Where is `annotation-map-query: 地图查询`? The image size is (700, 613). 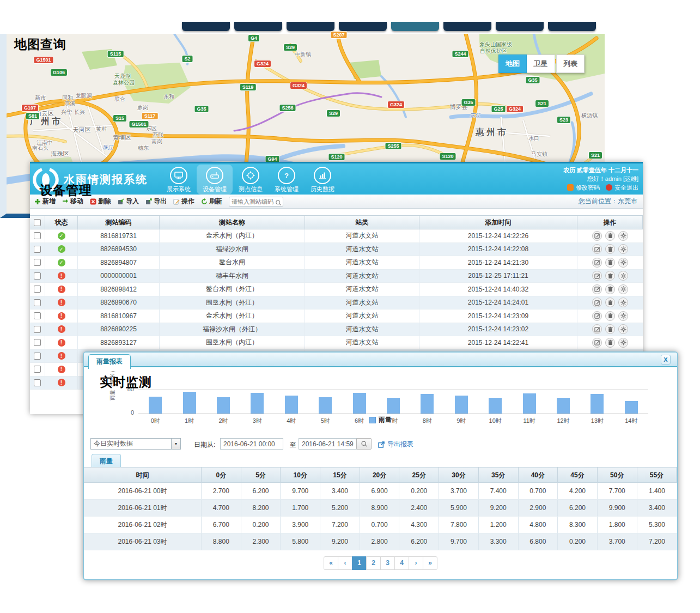 annotation-map-query: 地图查询 is located at coordinates (40, 45).